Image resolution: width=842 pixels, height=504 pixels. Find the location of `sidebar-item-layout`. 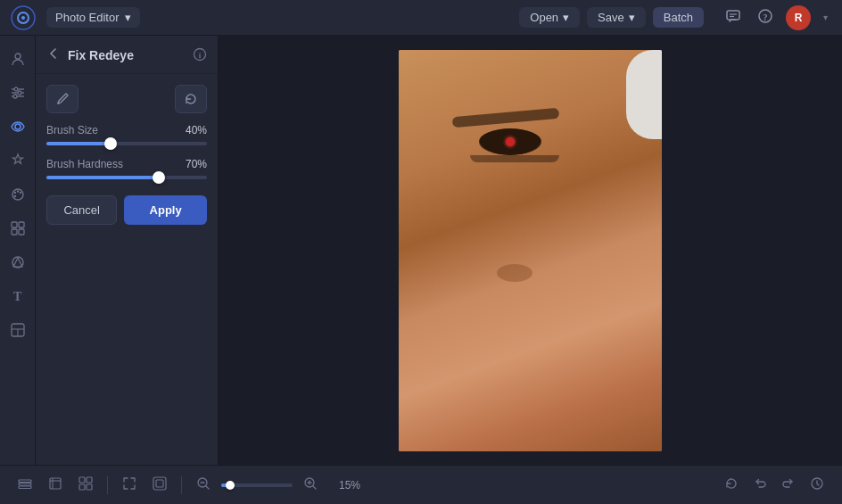

sidebar-item-layout is located at coordinates (18, 330).